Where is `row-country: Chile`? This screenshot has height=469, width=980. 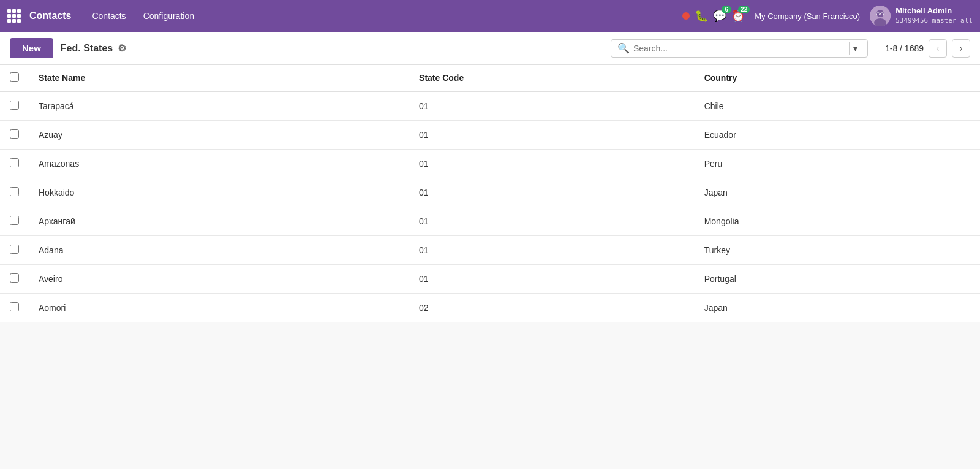 row-country: Chile is located at coordinates (837, 106).